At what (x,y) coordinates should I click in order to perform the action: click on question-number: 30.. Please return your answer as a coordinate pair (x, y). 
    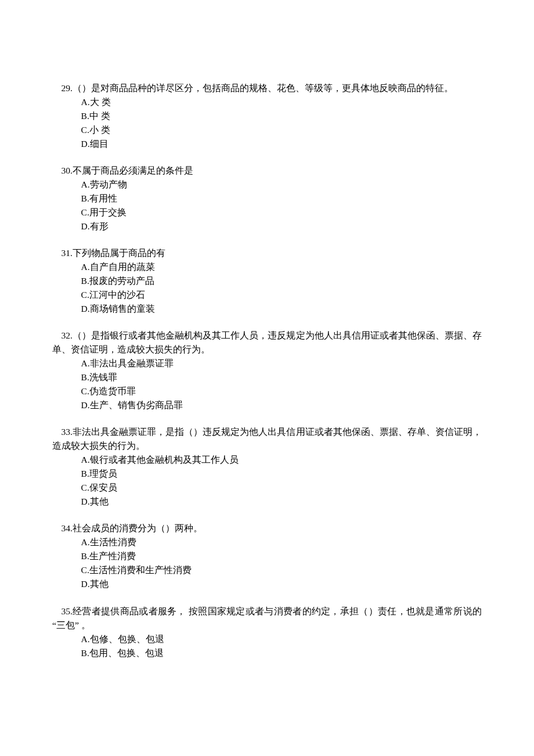
    Looking at the image, I should click on (67, 171).